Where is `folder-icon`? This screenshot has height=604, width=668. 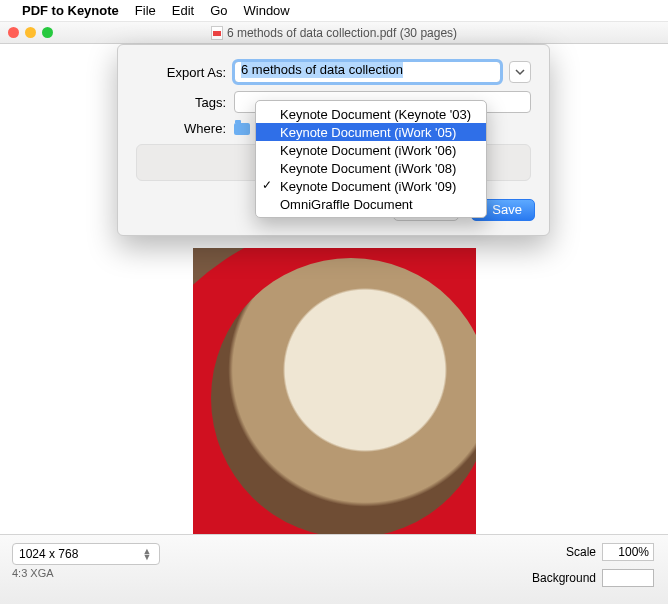 folder-icon is located at coordinates (242, 129).